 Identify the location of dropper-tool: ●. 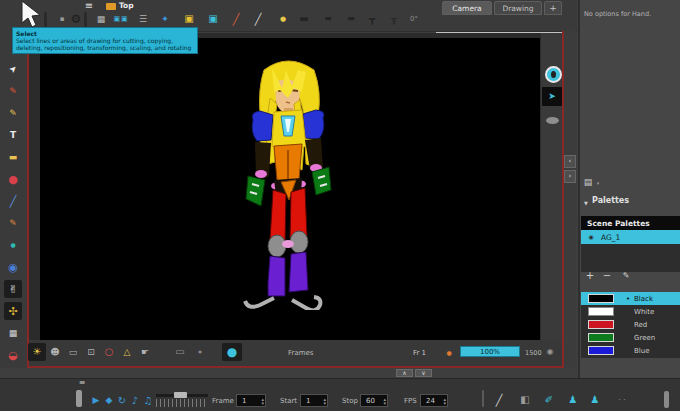
(13, 245).